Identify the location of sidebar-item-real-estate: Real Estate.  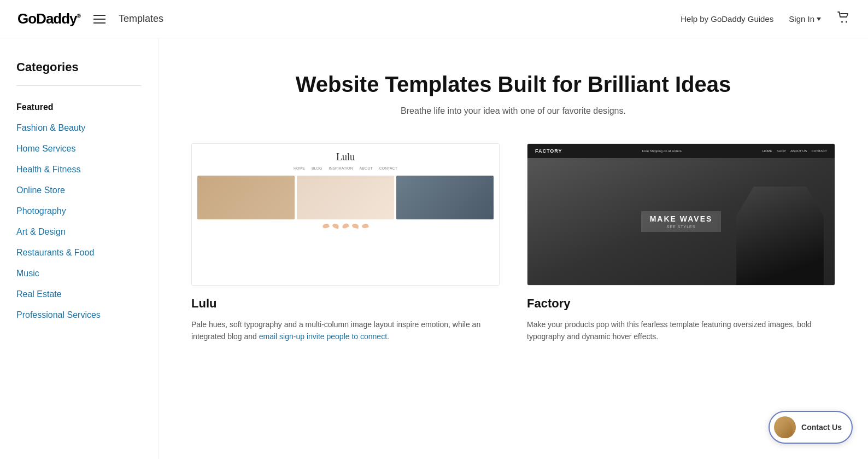
(79, 294).